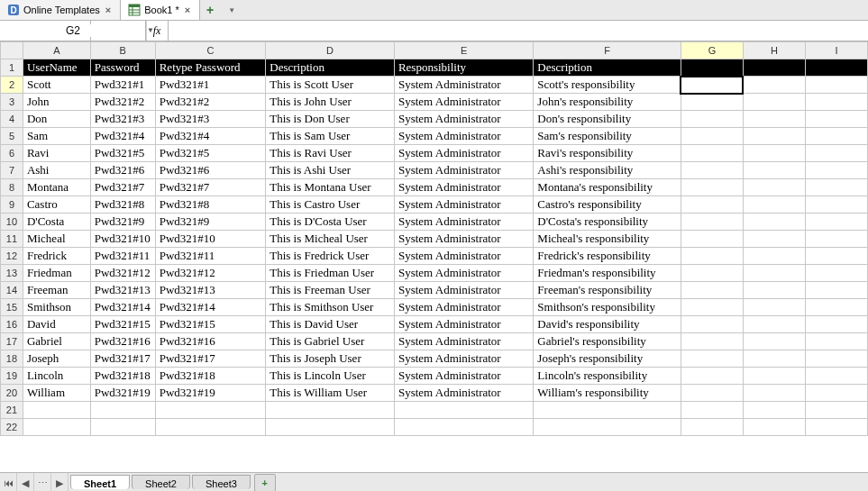 The image size is (868, 491). I want to click on cell: Pwd321#6, so click(123, 171).